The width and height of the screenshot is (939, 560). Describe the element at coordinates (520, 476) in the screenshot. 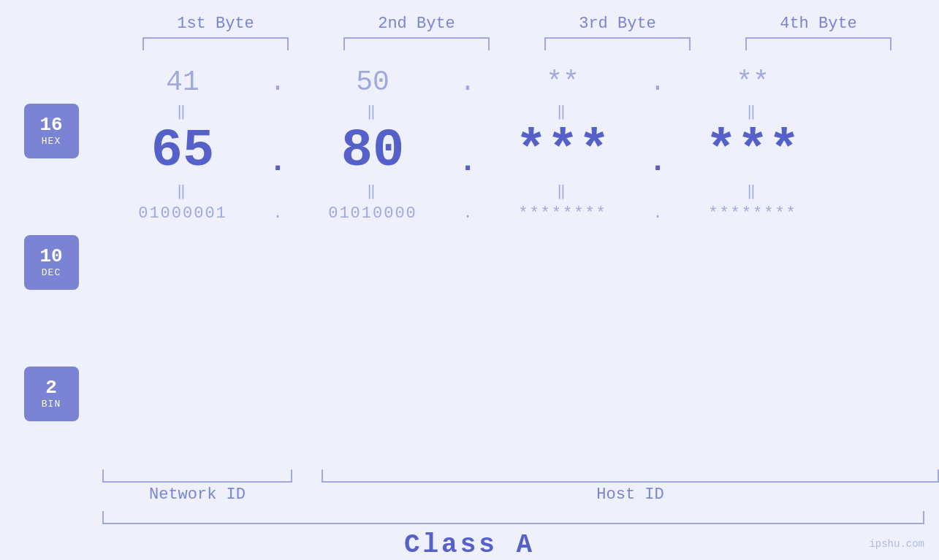

I see `bottom-brackets` at that location.